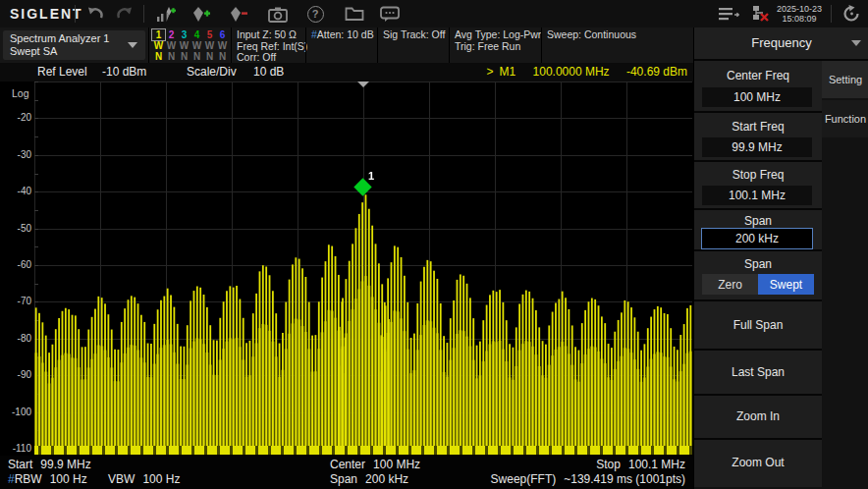  Describe the element at coordinates (315, 14) in the screenshot. I see `help-icon: ?` at that location.